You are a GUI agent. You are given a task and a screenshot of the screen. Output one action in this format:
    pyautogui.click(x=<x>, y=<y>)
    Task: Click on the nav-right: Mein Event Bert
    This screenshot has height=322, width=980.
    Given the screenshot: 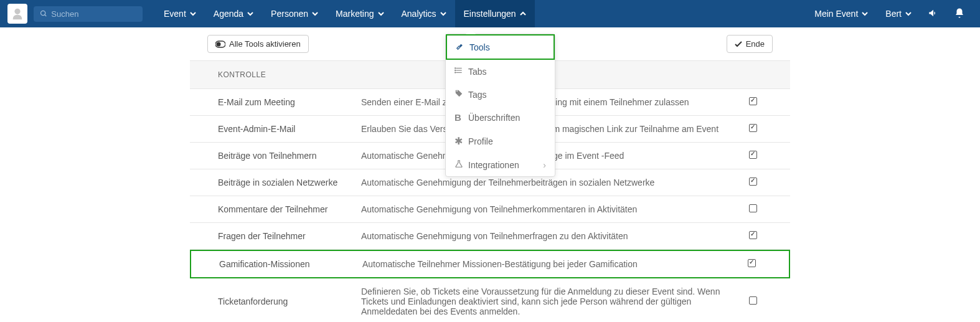 What is the action you would take?
    pyautogui.click(x=889, y=14)
    